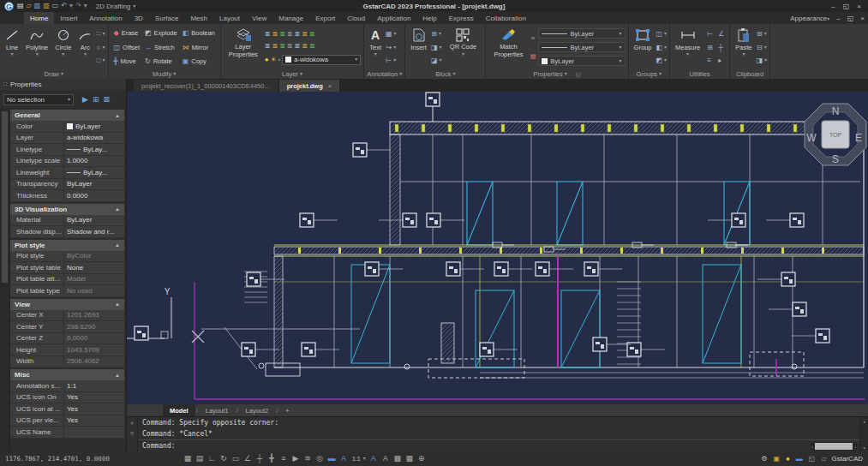 The height and width of the screenshot is (466, 868). Describe the element at coordinates (721, 48) in the screenshot. I see `id-point-icon: ┼` at that location.